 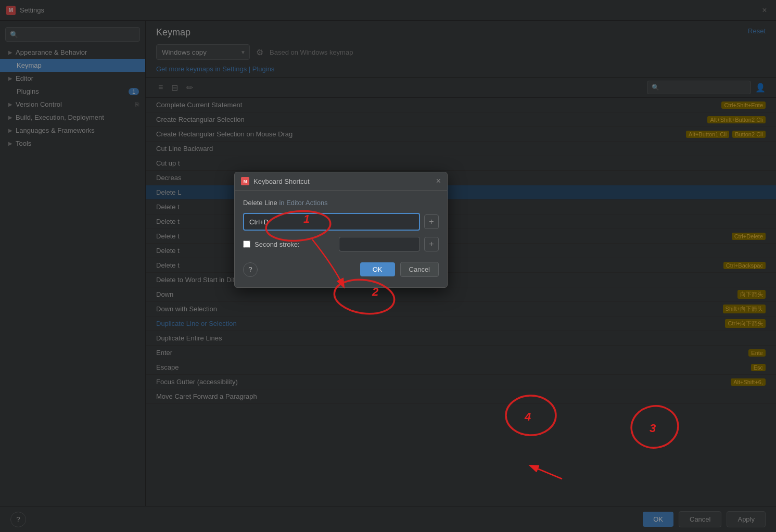 What do you see at coordinates (259, 222) in the screenshot?
I see `shortcut-value: Ctrl+D` at bounding box center [259, 222].